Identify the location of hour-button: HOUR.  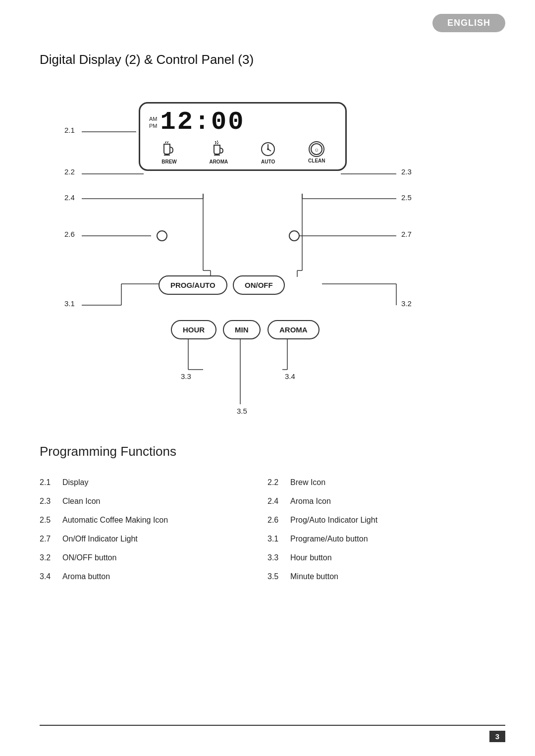
(194, 330).